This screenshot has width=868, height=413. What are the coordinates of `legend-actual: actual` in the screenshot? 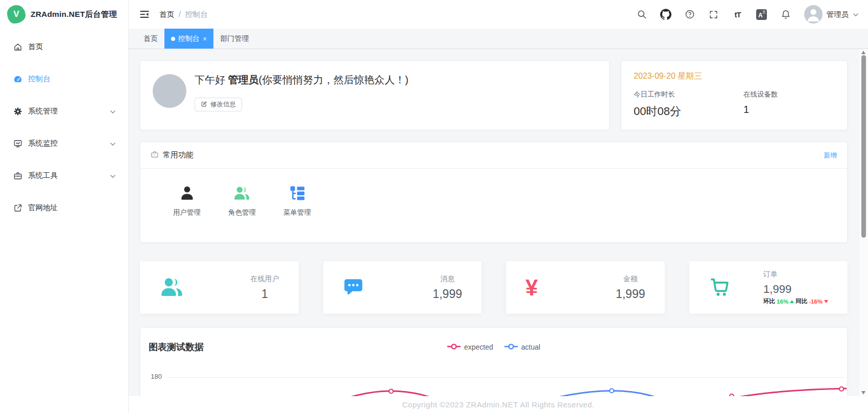 It's located at (522, 347).